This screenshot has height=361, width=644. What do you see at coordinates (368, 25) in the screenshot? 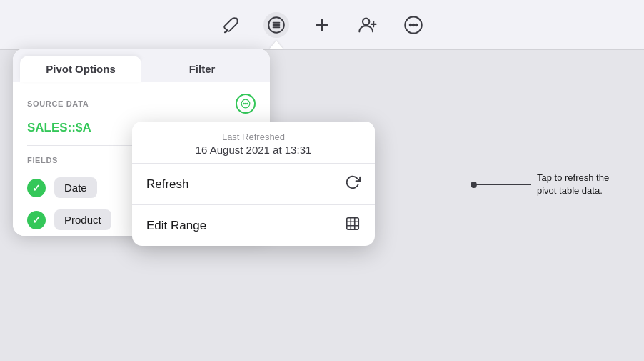
I see `add-person-icon` at bounding box center [368, 25].